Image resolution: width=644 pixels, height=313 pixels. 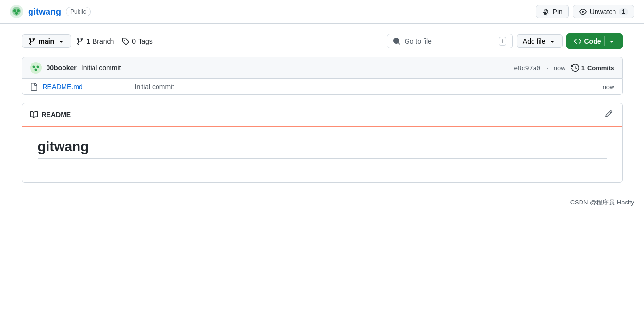 What do you see at coordinates (32, 41) in the screenshot?
I see `branch-icon` at bounding box center [32, 41].